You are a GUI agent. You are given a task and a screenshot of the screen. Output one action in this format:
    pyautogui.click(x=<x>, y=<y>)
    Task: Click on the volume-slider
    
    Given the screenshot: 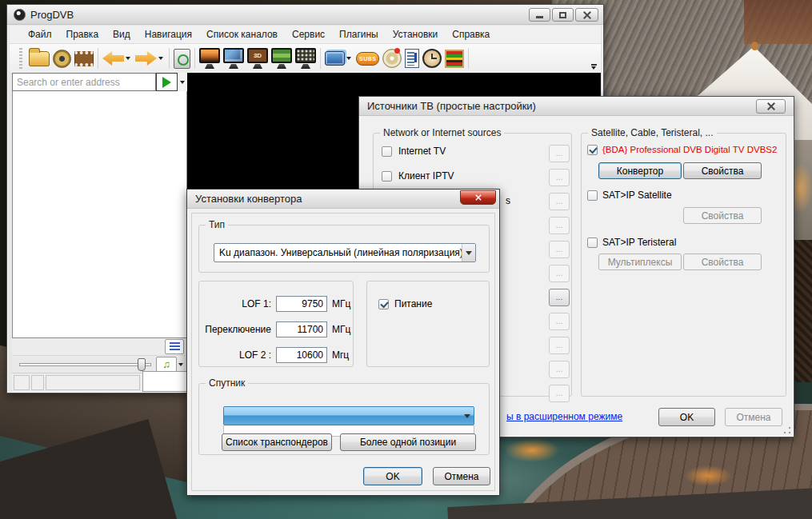 What is the action you would take?
    pyautogui.click(x=85, y=365)
    